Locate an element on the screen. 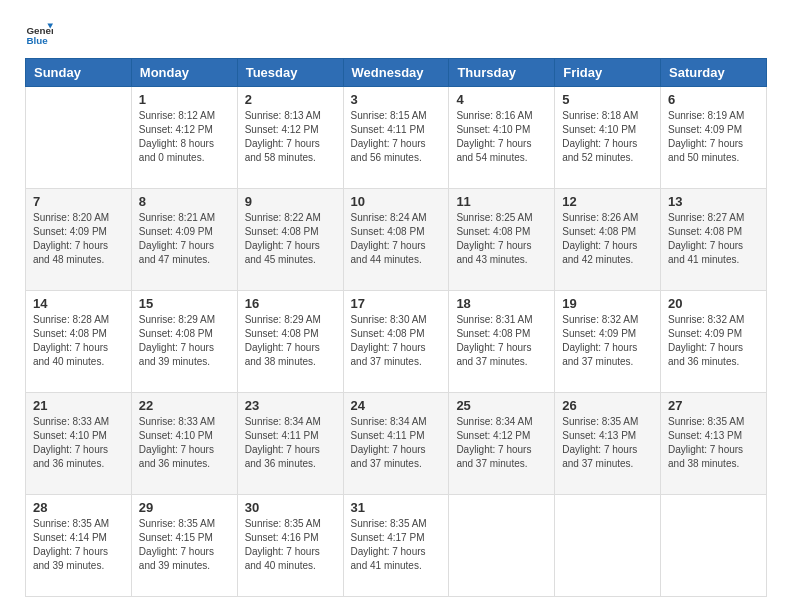 The width and height of the screenshot is (792, 612). day-number: 11 is located at coordinates (502, 202).